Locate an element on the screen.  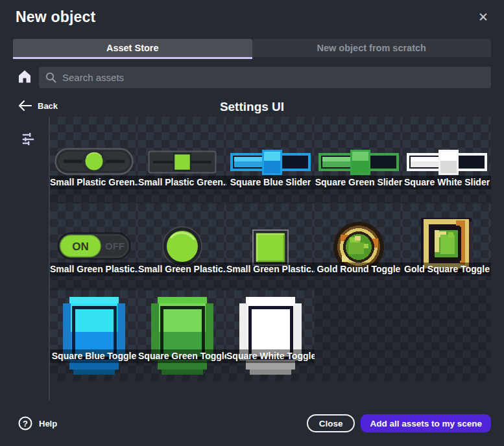
round-button-art is located at coordinates (182, 246).